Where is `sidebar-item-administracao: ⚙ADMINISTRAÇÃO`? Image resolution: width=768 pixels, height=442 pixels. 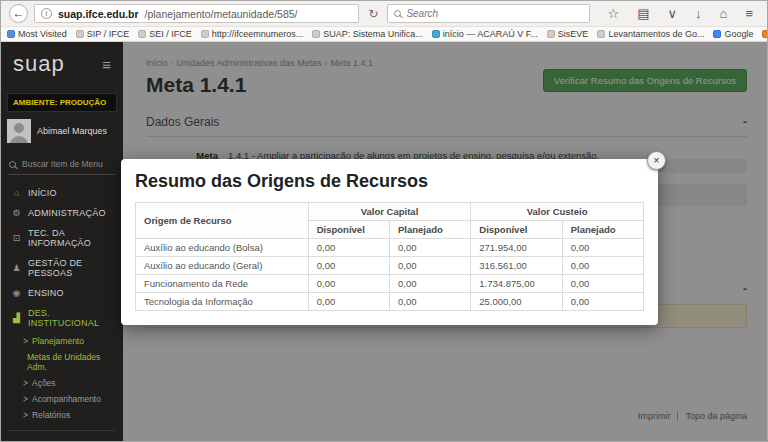 sidebar-item-administracao: ⚙ADMINISTRAÇÃO is located at coordinates (62, 213).